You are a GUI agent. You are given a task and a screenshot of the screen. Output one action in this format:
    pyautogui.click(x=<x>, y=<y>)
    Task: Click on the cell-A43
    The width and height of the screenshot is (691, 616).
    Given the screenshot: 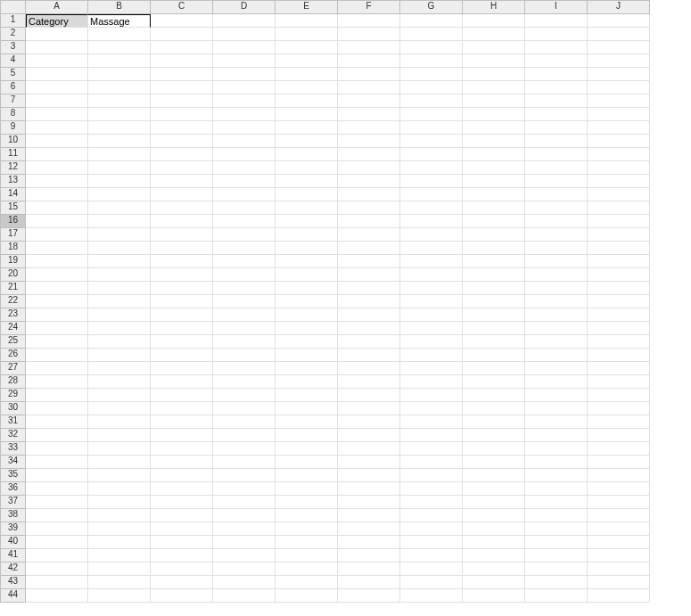 What is the action you would take?
    pyautogui.click(x=57, y=583)
    